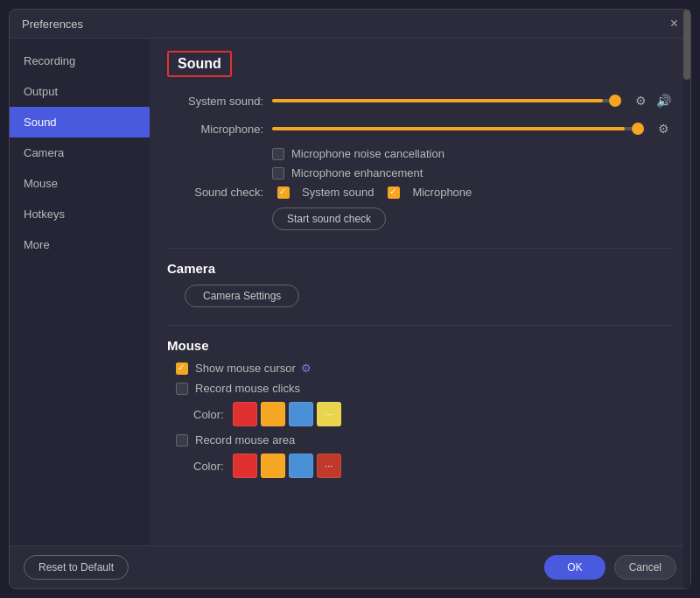 This screenshot has width=700, height=598. What do you see at coordinates (674, 24) in the screenshot?
I see `close-button: ×` at bounding box center [674, 24].